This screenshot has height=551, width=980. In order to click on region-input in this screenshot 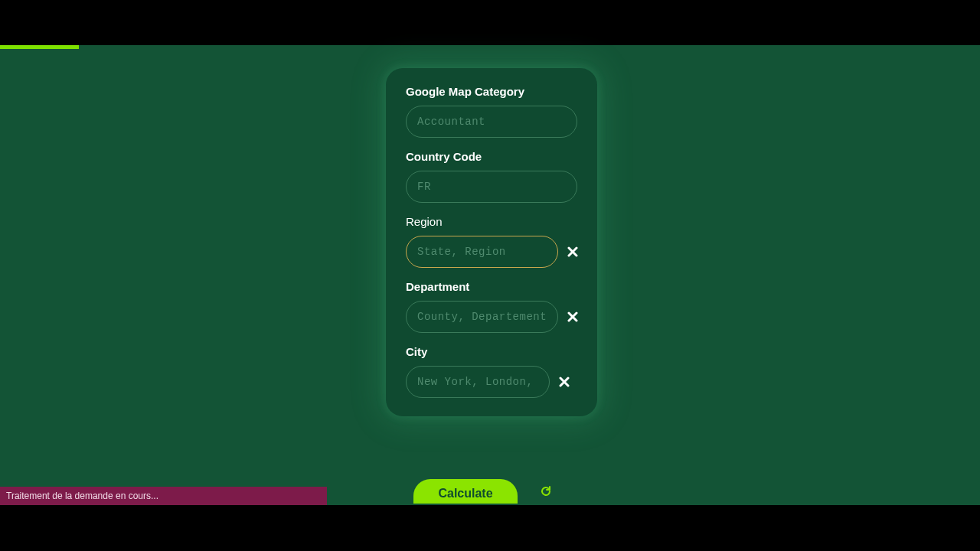, I will do `click(482, 252)`.